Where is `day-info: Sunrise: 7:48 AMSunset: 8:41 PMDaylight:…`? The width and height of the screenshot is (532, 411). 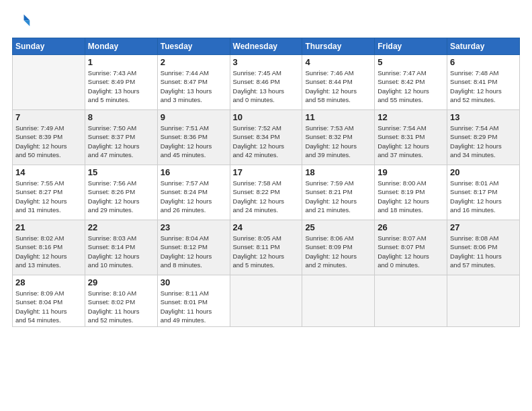
day-info: Sunrise: 7:48 AMSunset: 8:41 PMDaylight:… is located at coordinates (484, 86).